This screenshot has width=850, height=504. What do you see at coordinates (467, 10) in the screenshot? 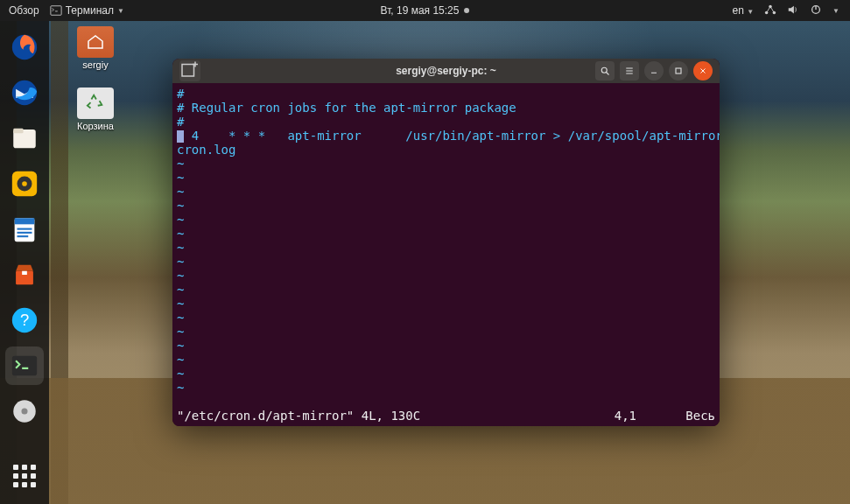
I see `notification-dot-icon` at bounding box center [467, 10].